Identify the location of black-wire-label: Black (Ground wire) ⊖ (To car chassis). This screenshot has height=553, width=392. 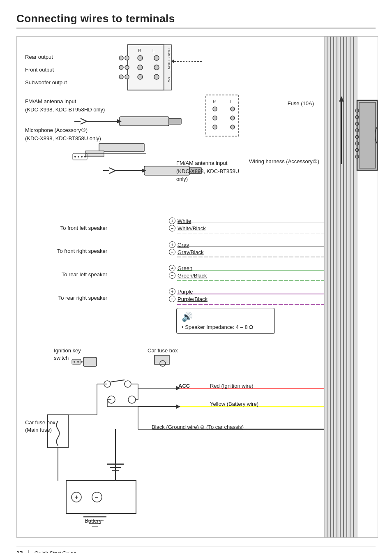
(198, 427).